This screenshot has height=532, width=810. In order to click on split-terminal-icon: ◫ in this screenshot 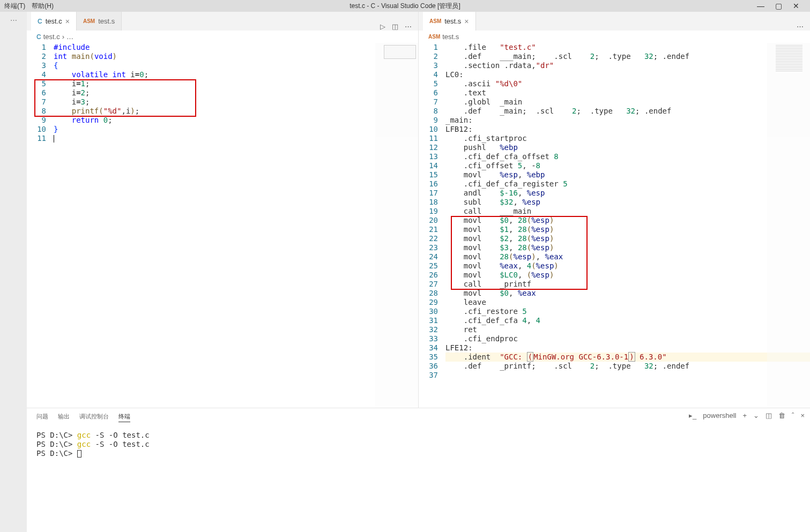, I will do `click(769, 416)`.